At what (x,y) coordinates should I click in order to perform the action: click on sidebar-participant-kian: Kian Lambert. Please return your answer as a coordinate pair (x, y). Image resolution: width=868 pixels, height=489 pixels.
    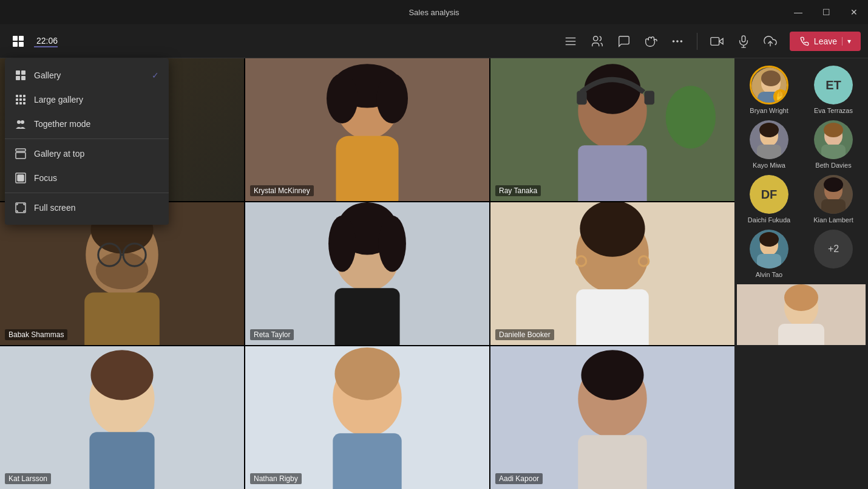
    Looking at the image, I should click on (833, 199).